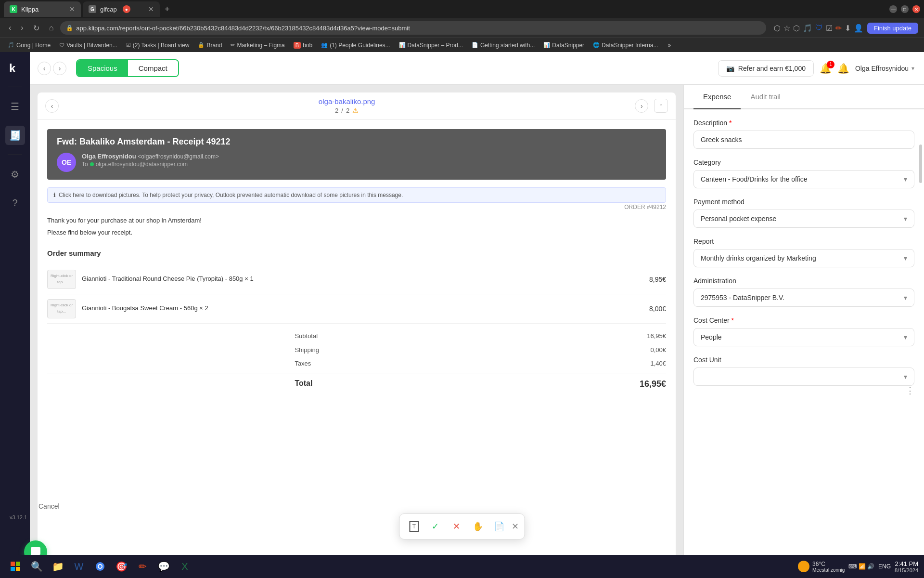 The image size is (924, 578). I want to click on bookmark-people: 👥 (1) People Guidelines..., so click(355, 45).